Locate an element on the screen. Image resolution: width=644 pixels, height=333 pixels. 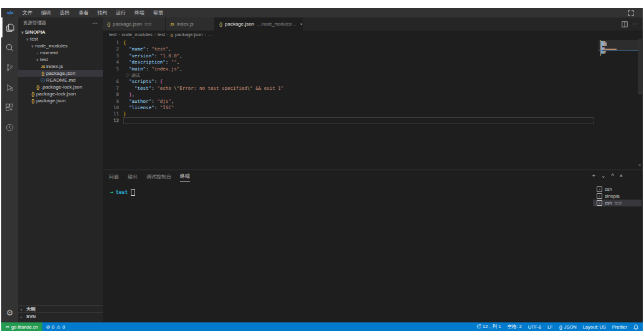
tree-item: {}.package-lock.json is located at coordinates (60, 87).